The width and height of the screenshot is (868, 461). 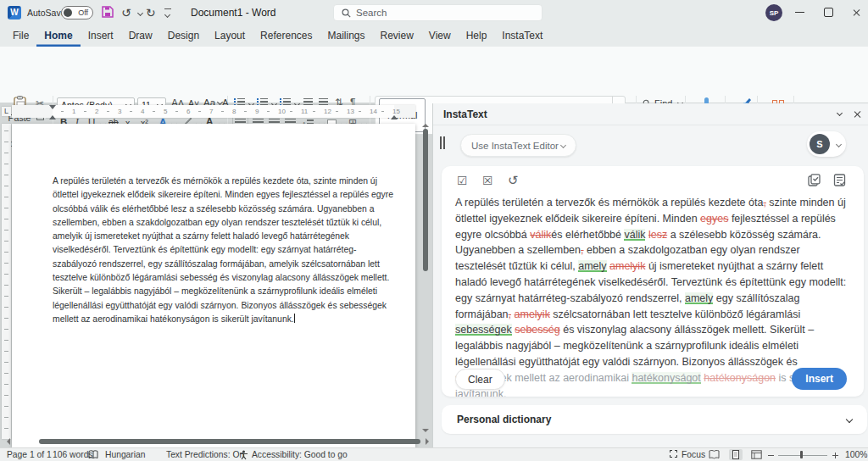 I want to click on text-predictions: Text Predictions: On, so click(x=205, y=455).